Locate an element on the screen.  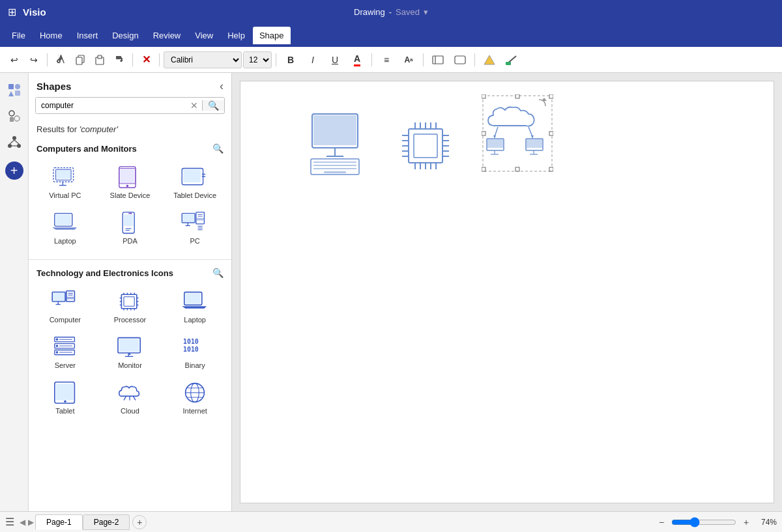
clear-search-button: ✕ is located at coordinates (194, 105).